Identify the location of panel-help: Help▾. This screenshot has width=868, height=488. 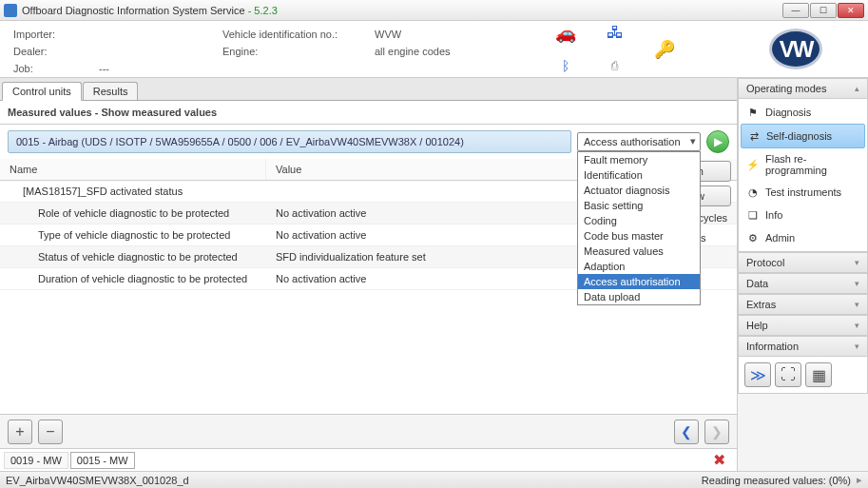
(802, 325).